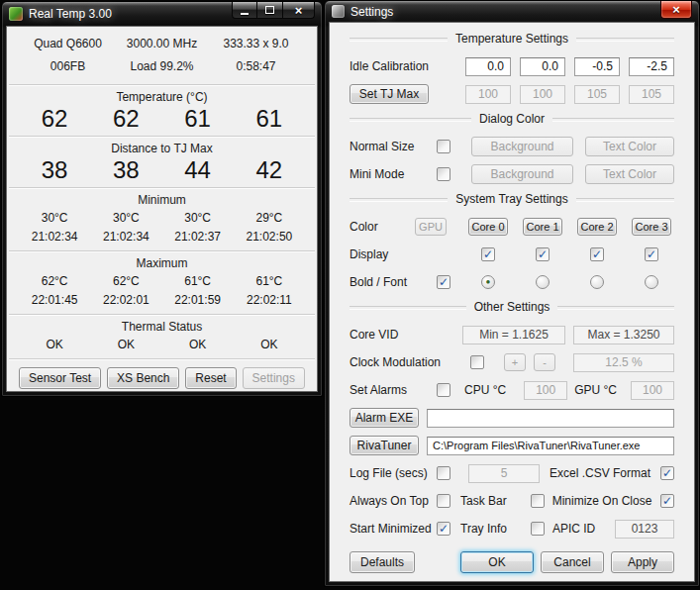  What do you see at coordinates (393, 335) in the screenshot?
I see `core-vid-label: Core VID` at bounding box center [393, 335].